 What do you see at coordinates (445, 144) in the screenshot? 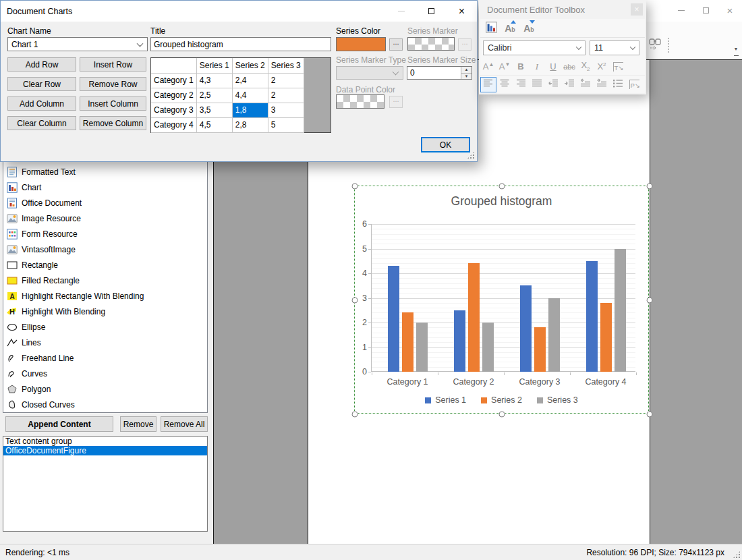
I see `ok-button: OK` at bounding box center [445, 144].